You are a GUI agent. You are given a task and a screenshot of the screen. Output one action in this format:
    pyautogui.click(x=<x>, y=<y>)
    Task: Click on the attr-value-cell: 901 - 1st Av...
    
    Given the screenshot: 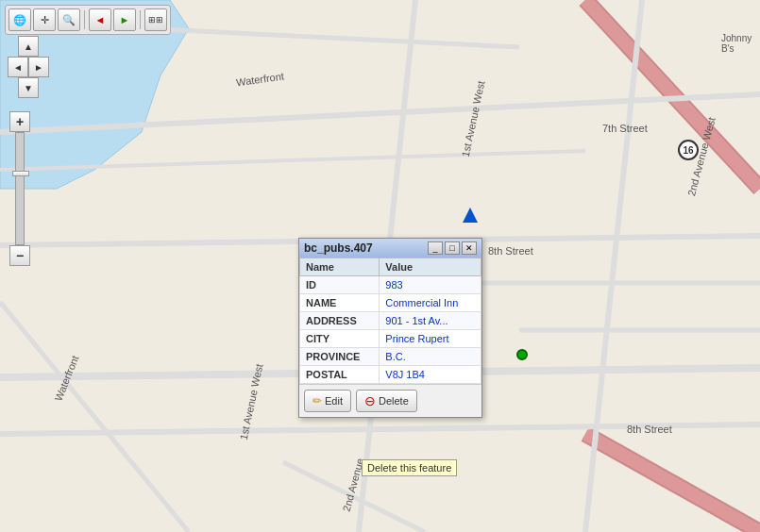 What is the action you would take?
    pyautogui.click(x=431, y=321)
    